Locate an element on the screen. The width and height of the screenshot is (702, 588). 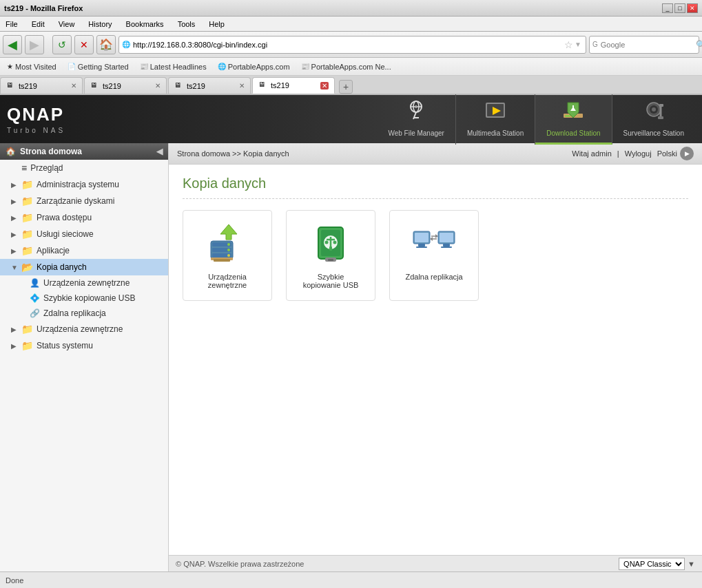
search-button: 🔍 is located at coordinates (699, 45).